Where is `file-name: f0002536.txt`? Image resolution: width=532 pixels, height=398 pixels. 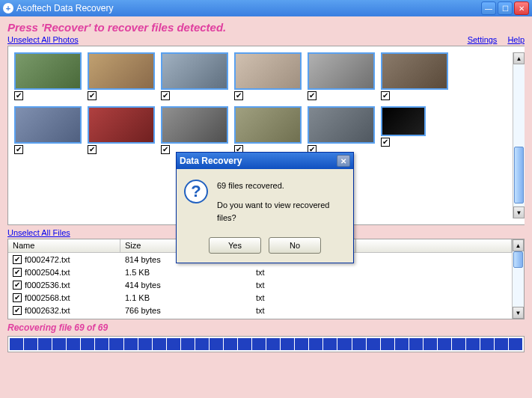 file-name: f0002536.txt is located at coordinates (48, 285).